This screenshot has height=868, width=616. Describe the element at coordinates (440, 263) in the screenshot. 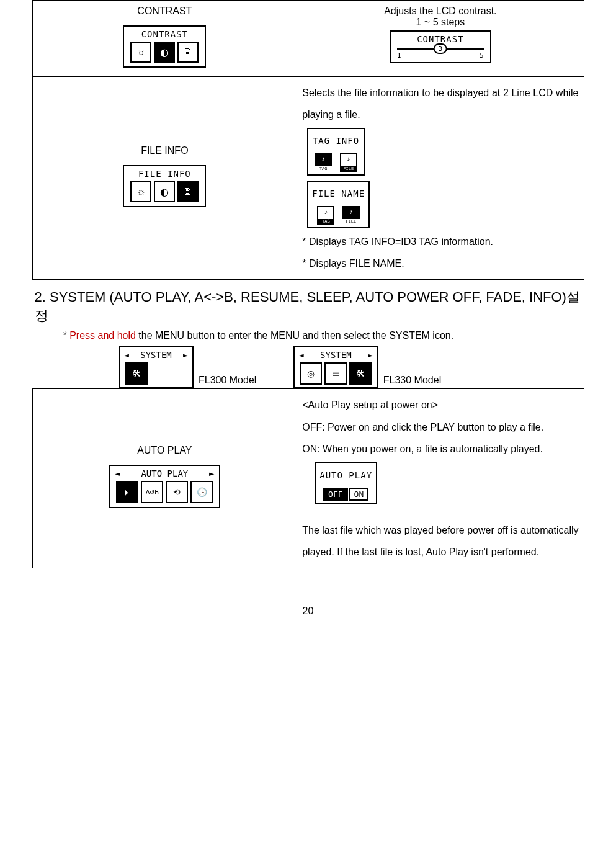

I see `fileinfo-note2: * Displays FILE NAME.` at that location.